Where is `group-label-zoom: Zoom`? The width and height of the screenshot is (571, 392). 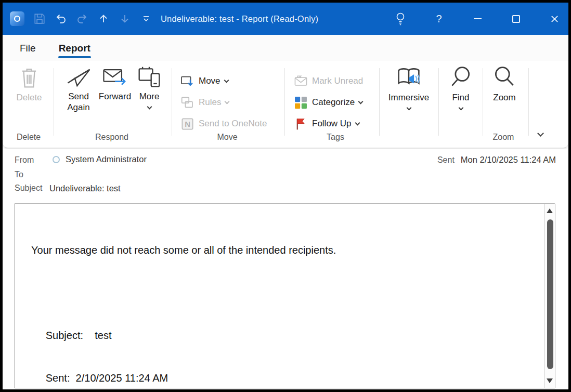 group-label-zoom: Zoom is located at coordinates (503, 137).